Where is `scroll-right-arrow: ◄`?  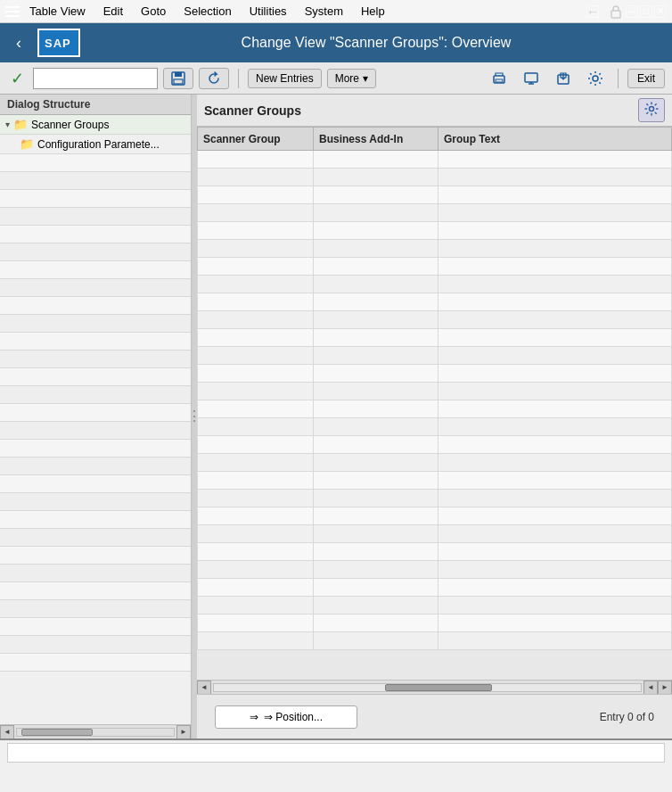 scroll-right-arrow: ◄ is located at coordinates (651, 688).